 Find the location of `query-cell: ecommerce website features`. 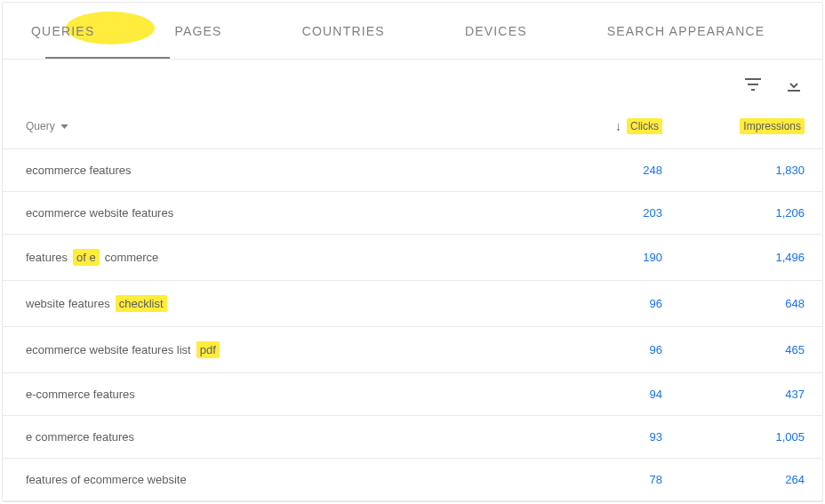

query-cell: ecommerce website features is located at coordinates (277, 213).